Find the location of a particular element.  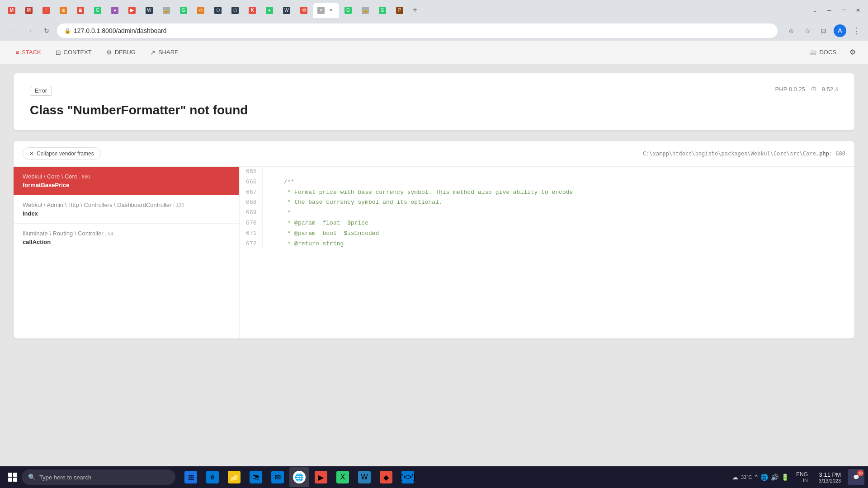

tab-t17: G is located at coordinates (348, 10).